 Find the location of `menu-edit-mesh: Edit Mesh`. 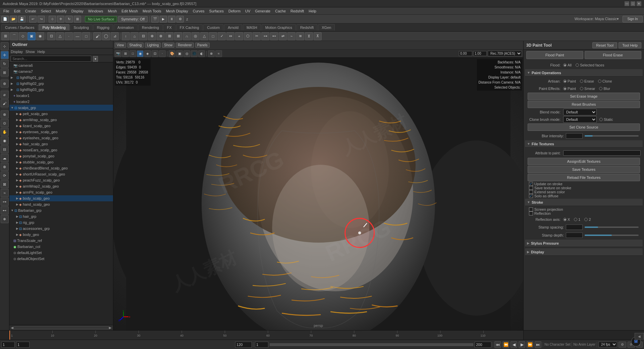

menu-edit-mesh: Edit Mesh is located at coordinates (129, 11).